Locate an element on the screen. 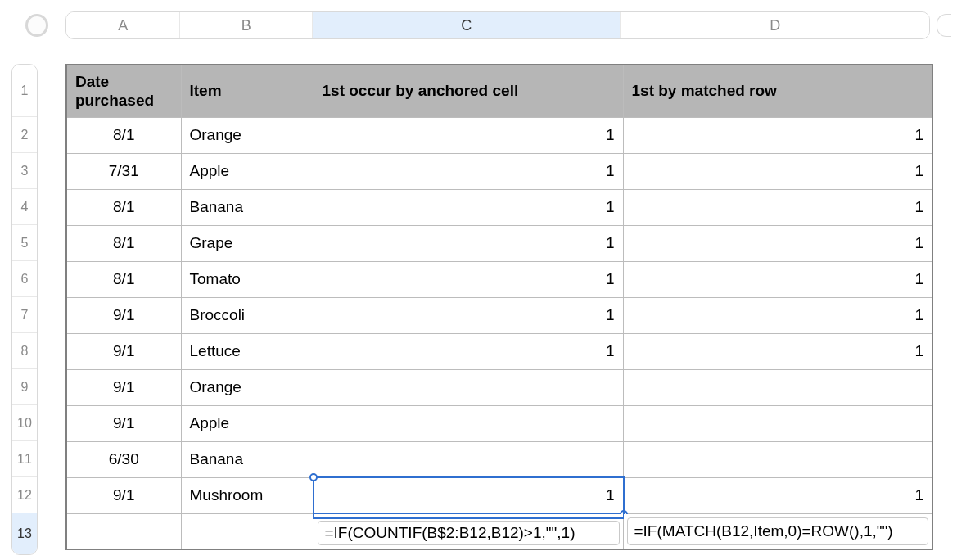  cell-A10: 9/1 is located at coordinates (124, 423).